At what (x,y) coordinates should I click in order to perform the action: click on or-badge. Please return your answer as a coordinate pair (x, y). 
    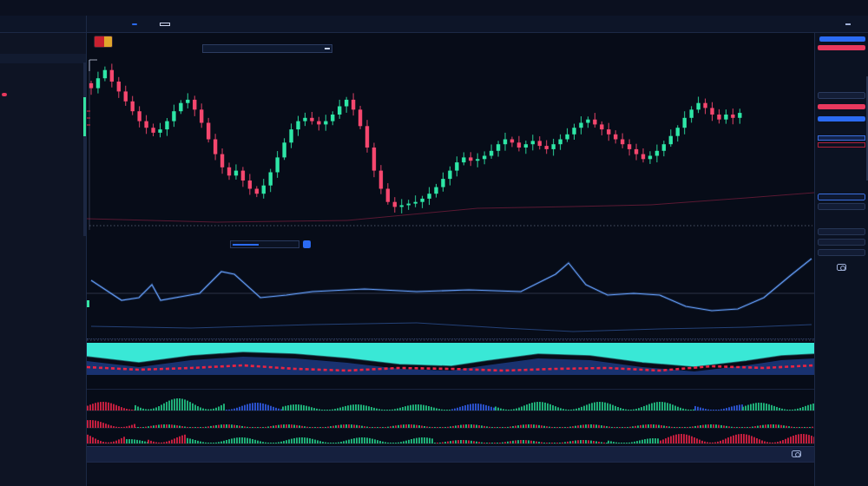
    Looking at the image, I should click on (135, 24).